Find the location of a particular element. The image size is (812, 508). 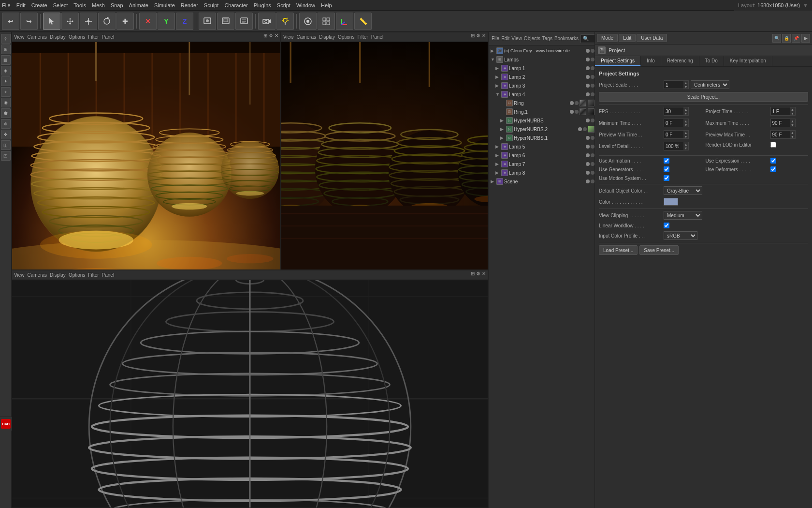

scene-menu-view: View is located at coordinates (517, 39).